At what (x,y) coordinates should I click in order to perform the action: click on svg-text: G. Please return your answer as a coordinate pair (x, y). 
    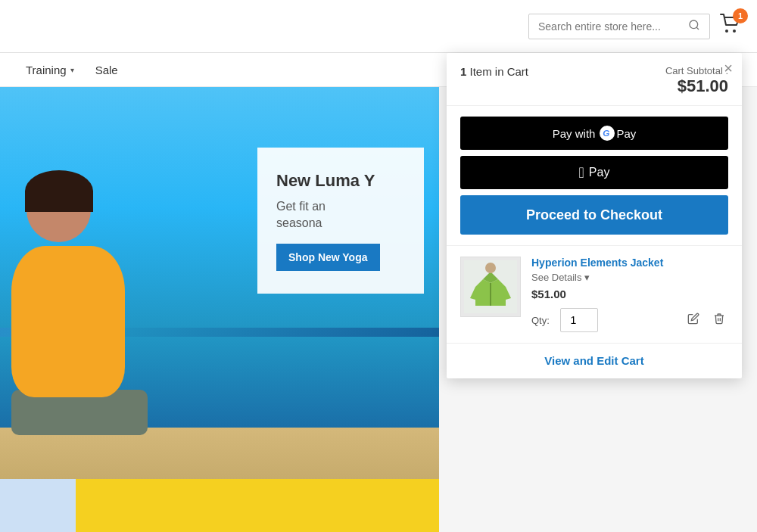
    Looking at the image, I should click on (607, 133).